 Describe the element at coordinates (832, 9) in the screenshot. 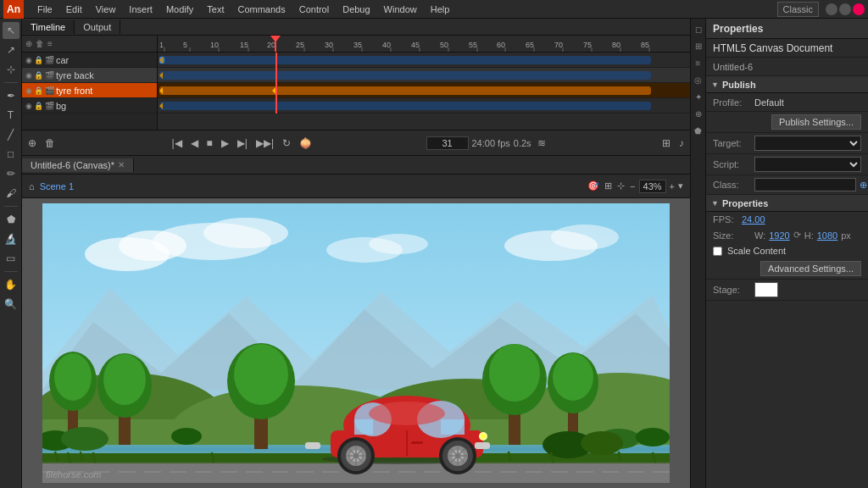

I see `minimize-button` at that location.